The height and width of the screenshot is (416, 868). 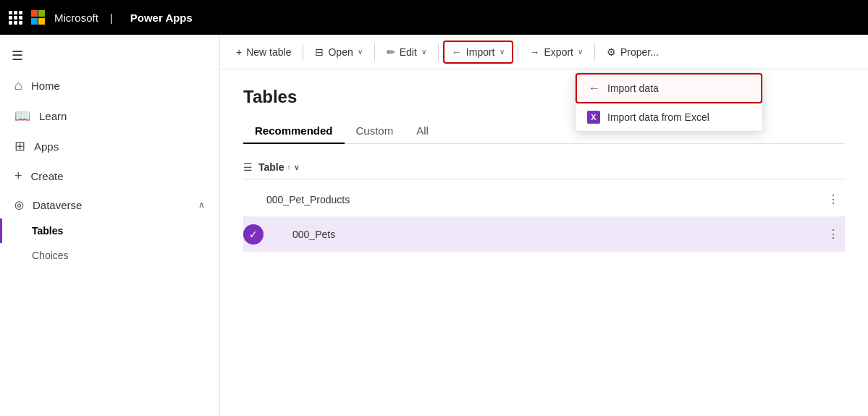 I want to click on import-dropdown: ← Import data X Import data from Excel, so click(x=669, y=102).